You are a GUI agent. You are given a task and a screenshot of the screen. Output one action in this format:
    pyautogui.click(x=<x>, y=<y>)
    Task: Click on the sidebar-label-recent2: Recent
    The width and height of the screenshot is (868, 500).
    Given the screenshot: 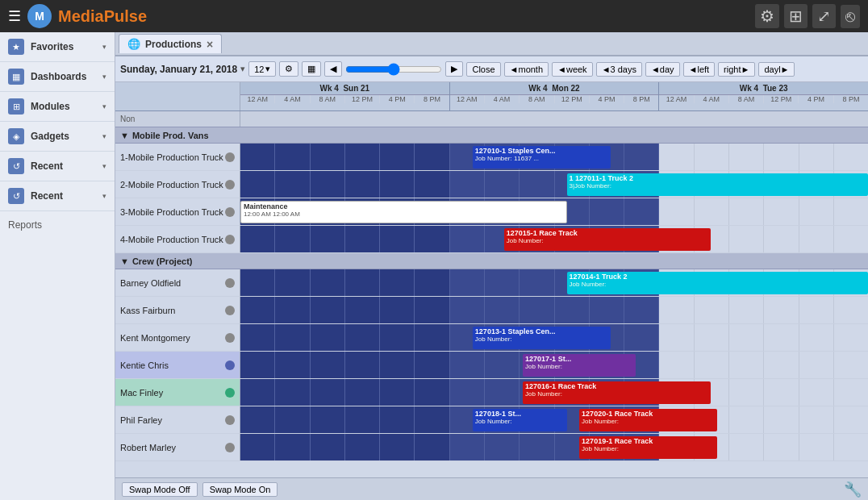 What is the action you would take?
    pyautogui.click(x=63, y=196)
    